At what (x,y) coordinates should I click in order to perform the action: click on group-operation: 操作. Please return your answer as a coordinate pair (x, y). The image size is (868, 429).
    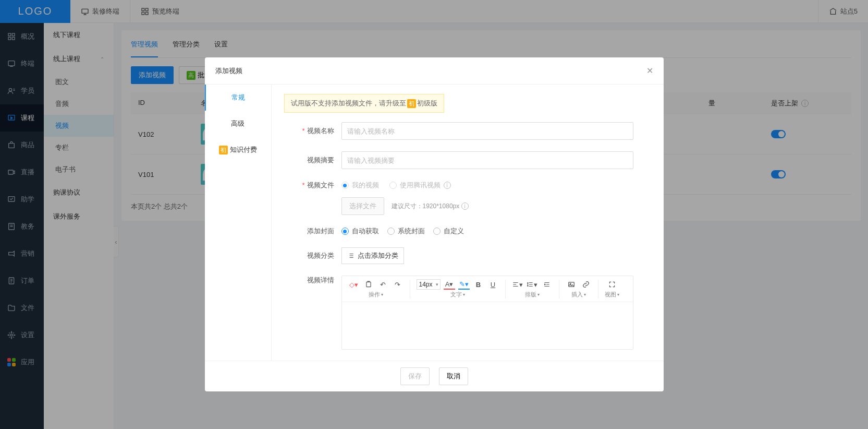
    Looking at the image, I should click on (376, 294).